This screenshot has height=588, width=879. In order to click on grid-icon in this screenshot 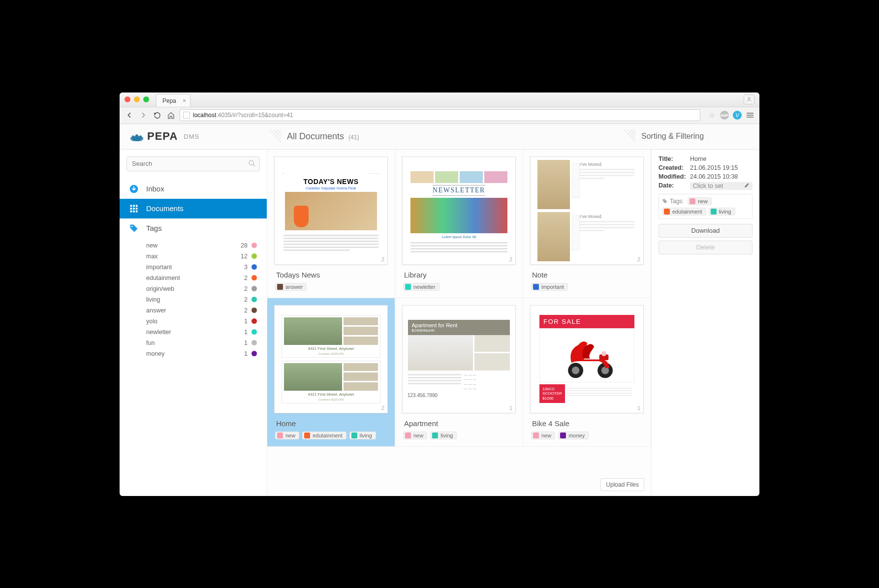, I will do `click(134, 209)`.